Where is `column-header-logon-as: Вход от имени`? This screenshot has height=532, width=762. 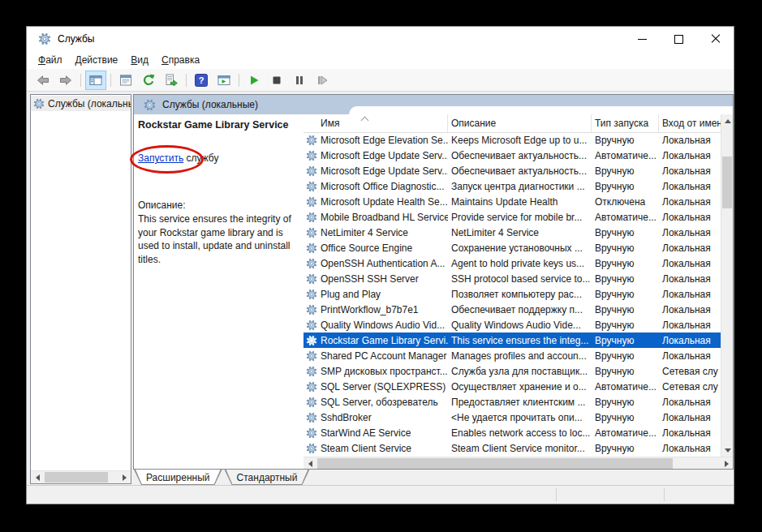 column-header-logon-as: Вход от имени is located at coordinates (690, 123).